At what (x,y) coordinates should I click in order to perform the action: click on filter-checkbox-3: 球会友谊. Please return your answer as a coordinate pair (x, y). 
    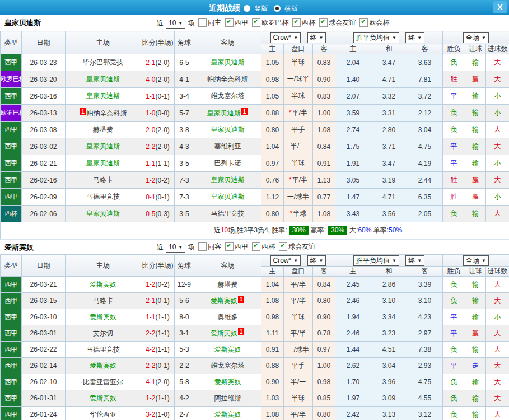
    Looking at the image, I should click on (297, 246).